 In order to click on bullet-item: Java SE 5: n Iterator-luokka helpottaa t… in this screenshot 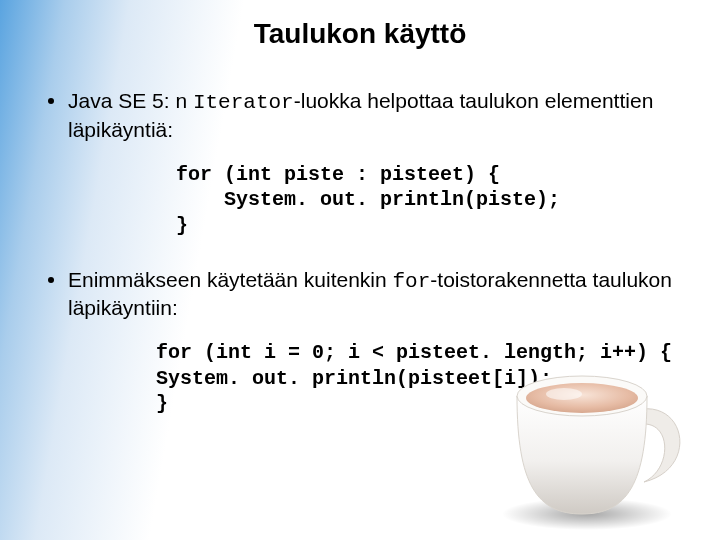, I will do `click(370, 116)`.